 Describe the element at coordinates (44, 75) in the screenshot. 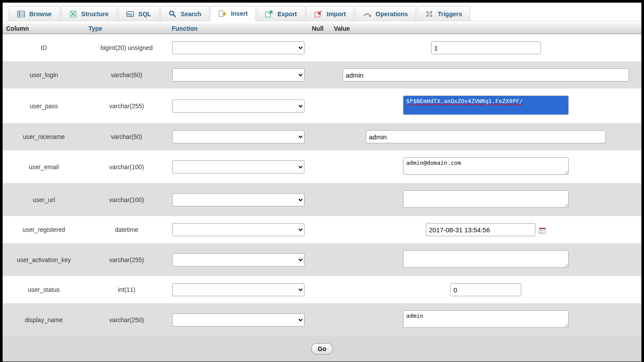

I see `column-name: user_login` at that location.